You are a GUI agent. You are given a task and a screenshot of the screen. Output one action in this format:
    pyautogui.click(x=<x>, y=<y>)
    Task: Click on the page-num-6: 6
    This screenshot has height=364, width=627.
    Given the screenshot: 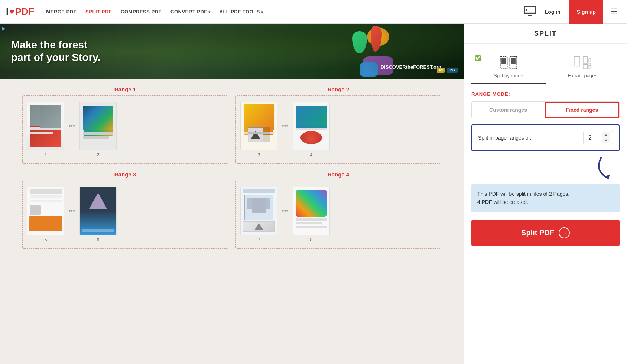 What is the action you would take?
    pyautogui.click(x=98, y=240)
    